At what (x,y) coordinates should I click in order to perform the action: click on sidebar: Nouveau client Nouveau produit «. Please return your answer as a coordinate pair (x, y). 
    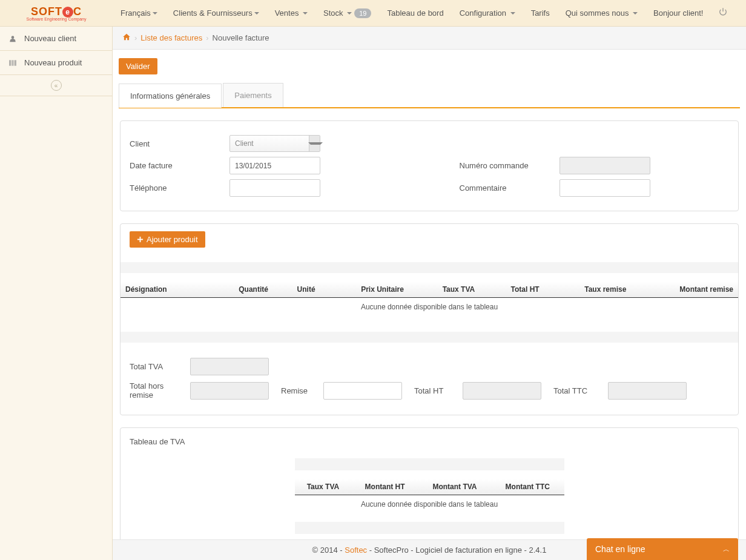
    Looking at the image, I should click on (56, 293).